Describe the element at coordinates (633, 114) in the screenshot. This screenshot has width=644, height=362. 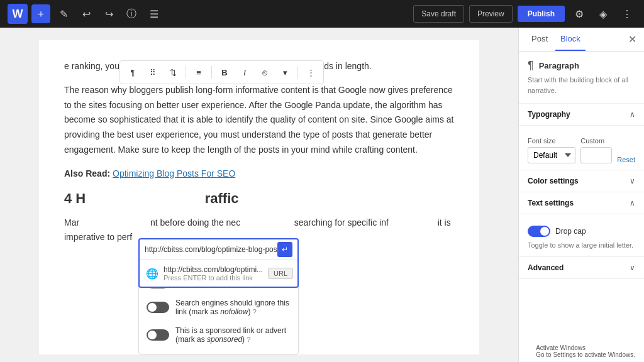
I see `typography-chevron-icon: ∧` at that location.